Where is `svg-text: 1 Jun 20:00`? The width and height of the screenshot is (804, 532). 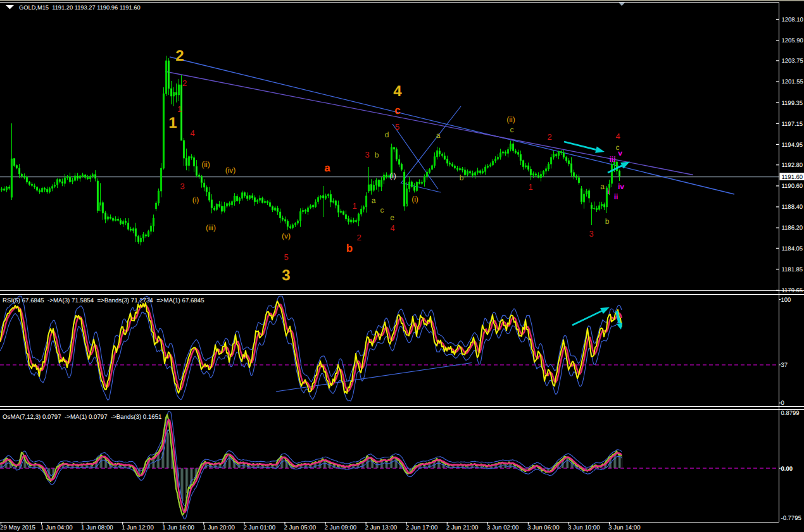
svg-text: 1 Jun 20:00 is located at coordinates (219, 528).